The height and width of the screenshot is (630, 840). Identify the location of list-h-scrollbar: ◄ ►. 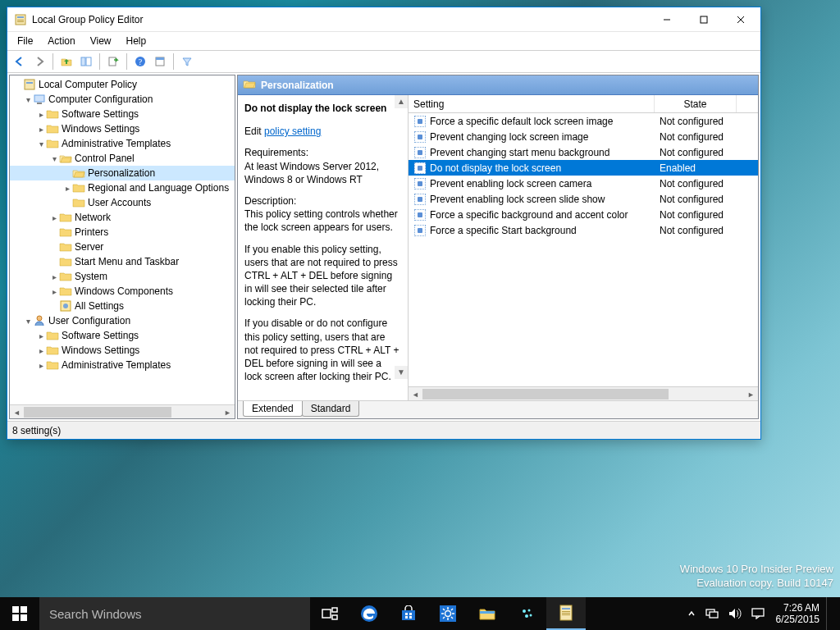
(583, 394).